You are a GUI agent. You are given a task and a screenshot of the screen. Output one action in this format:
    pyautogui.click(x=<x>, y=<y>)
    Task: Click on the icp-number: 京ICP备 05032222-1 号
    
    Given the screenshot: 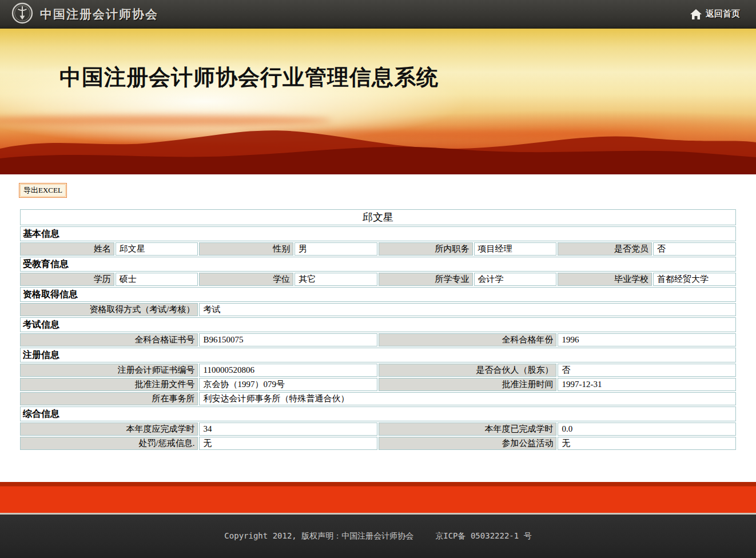 What is the action you would take?
    pyautogui.click(x=483, y=536)
    